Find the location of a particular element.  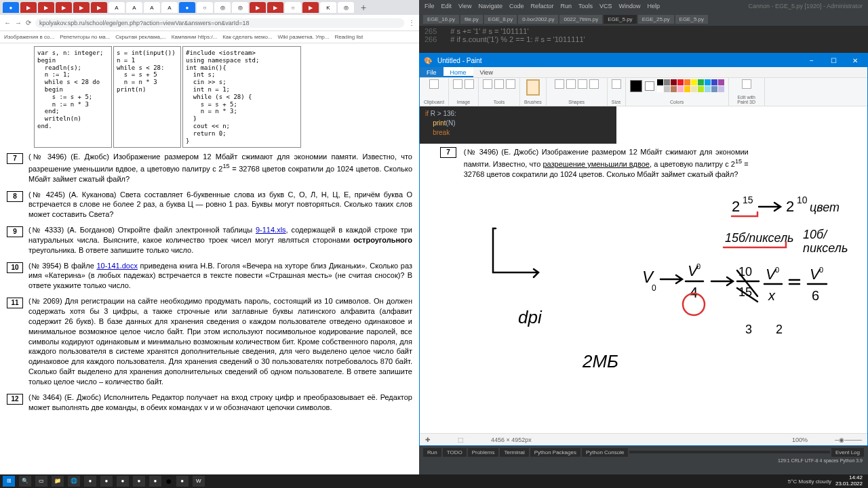

fill-icon is located at coordinates (499, 84).